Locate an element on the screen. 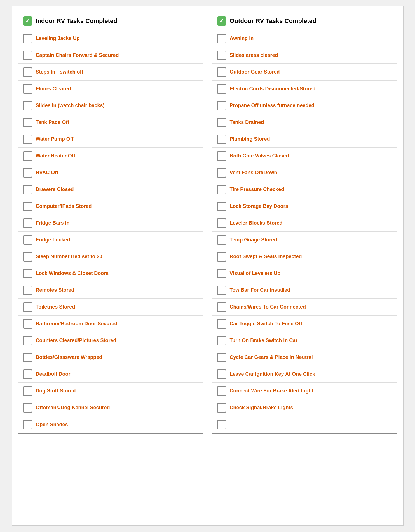 The image size is (415, 532). left-item-label-17: Bathroom/Bedroom Door Secured is located at coordinates (77, 324).